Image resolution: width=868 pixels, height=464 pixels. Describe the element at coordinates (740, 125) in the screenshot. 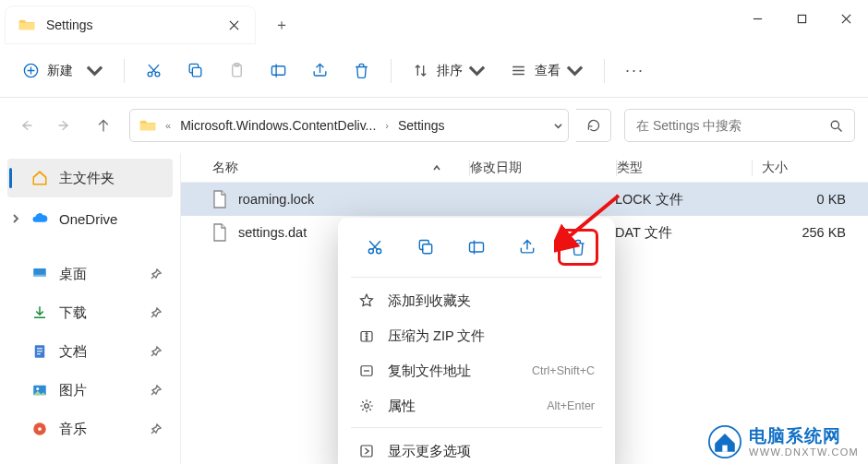

I see `search-box` at that location.